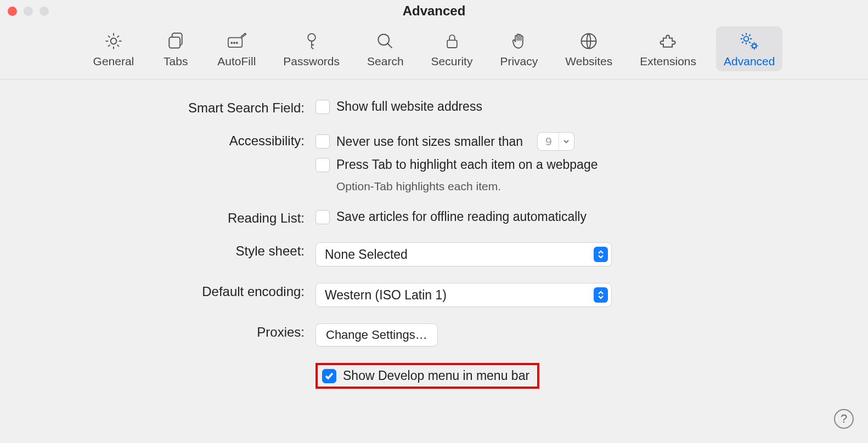 The height and width of the screenshot is (443, 868). I want to click on tab-label: Tabs, so click(176, 61).